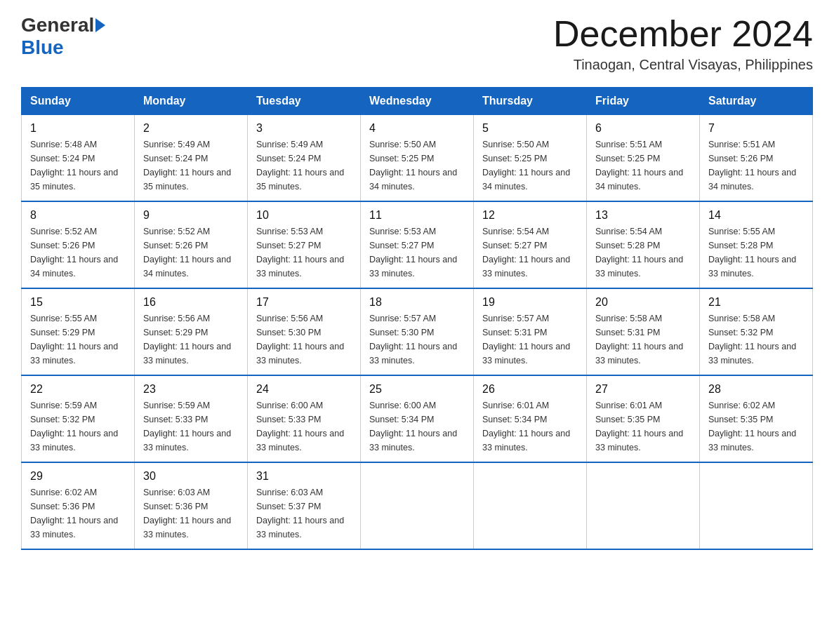 This screenshot has height=644, width=834. Describe the element at coordinates (305, 419) in the screenshot. I see `calendar-cell: 24 Sunrise: 6:00 AMSunset: 5:33 PMDaylig…` at that location.